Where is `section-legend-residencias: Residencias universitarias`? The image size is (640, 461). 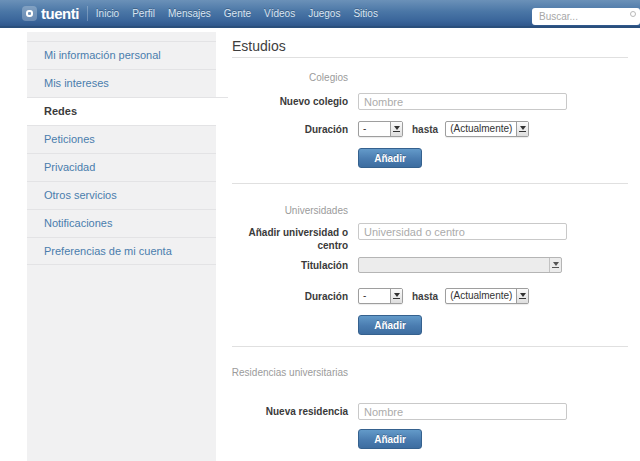
section-legend-residencias: Residencias universitarias is located at coordinates (284, 372).